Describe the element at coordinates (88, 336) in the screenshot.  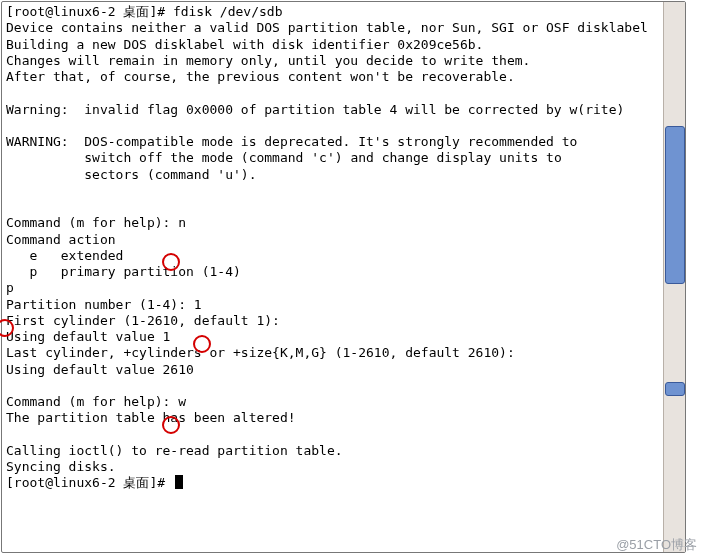
I see `output-line: Using default value 1` at that location.